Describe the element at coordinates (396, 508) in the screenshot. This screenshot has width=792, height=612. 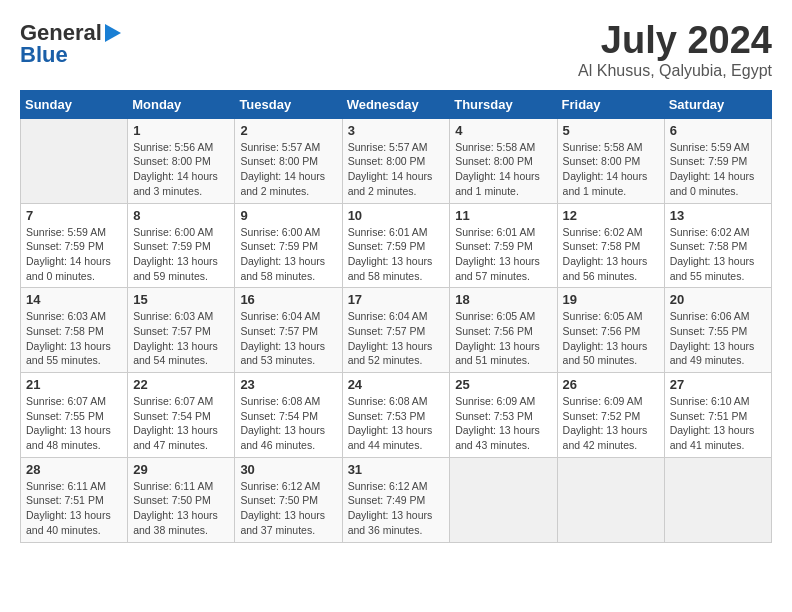
I see `cell-info: Sunrise: 6:12 AM Sunset: 7:49 PM Dayligh…` at that location.